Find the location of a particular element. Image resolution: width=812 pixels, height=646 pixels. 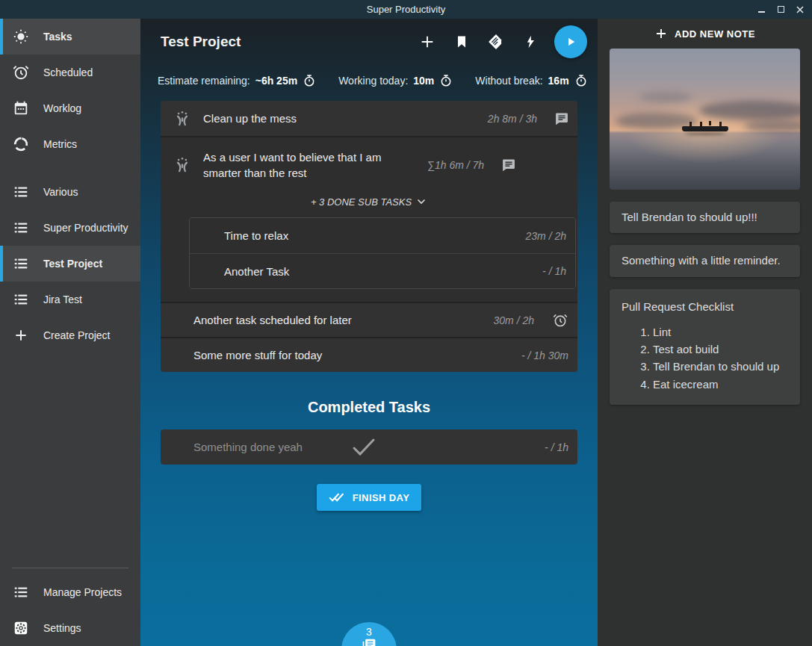

titlebar: Super Productivity is located at coordinates (406, 9).